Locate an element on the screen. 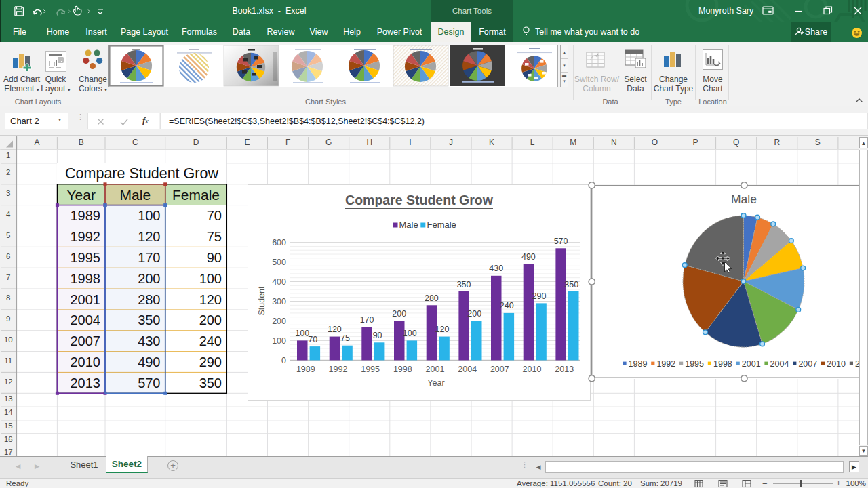 The width and height of the screenshot is (868, 488). svg-text: 430 is located at coordinates (496, 268).